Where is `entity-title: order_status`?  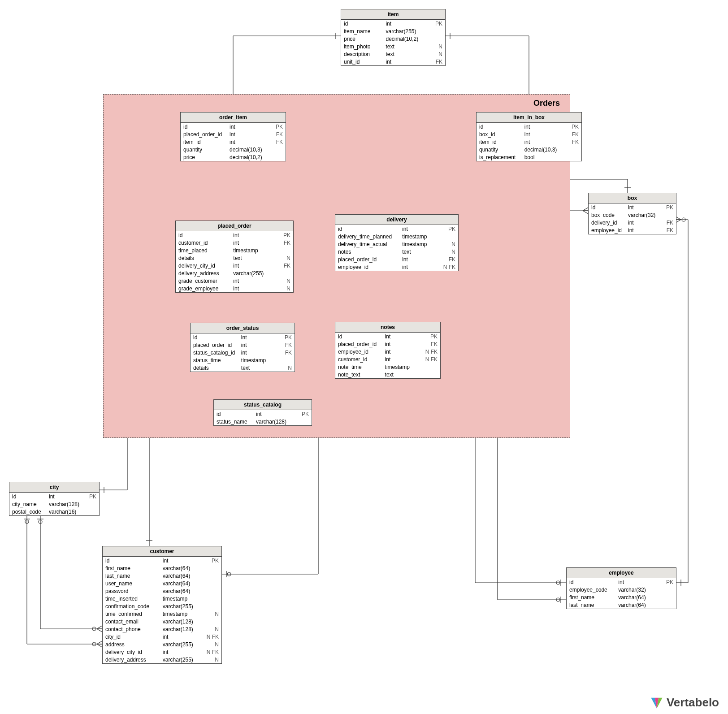 entity-title: order_status is located at coordinates (243, 328).